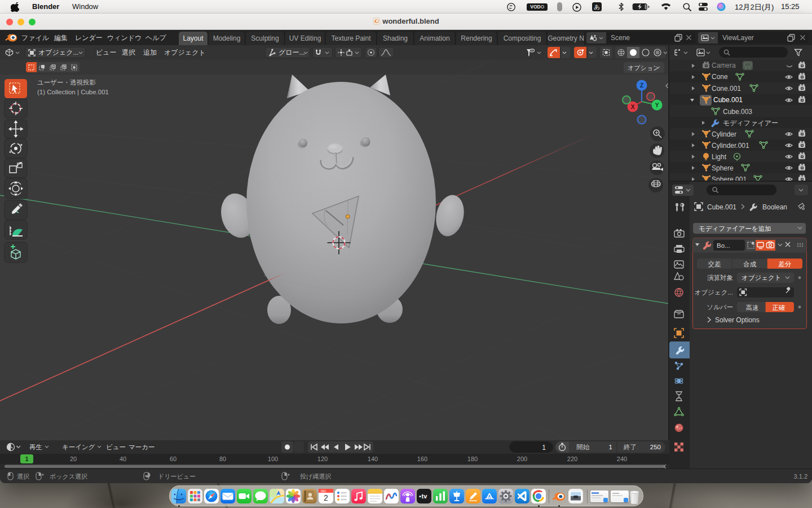 This screenshot has width=812, height=508. I want to click on svg-text: 終了, so click(630, 447).